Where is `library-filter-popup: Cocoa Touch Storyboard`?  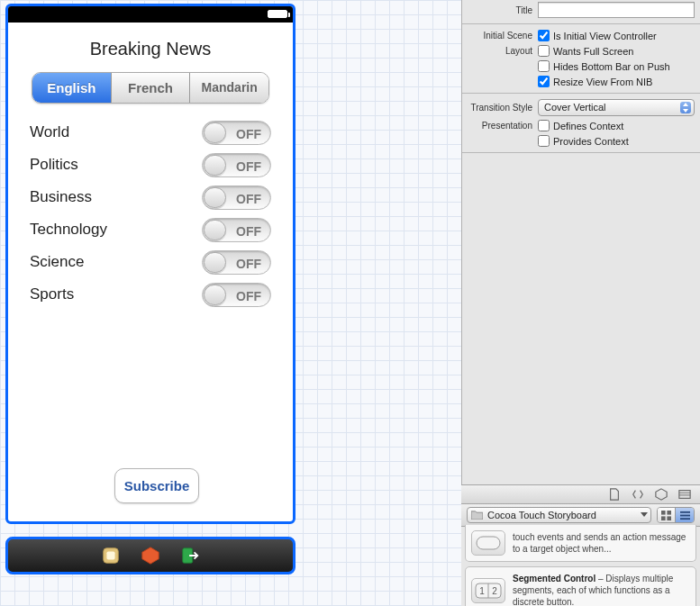 library-filter-popup: Cocoa Touch Storyboard is located at coordinates (559, 515).